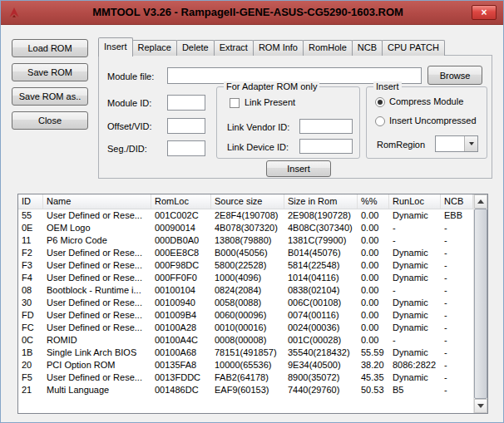  I want to click on scroll-up-icon, so click(481, 201).